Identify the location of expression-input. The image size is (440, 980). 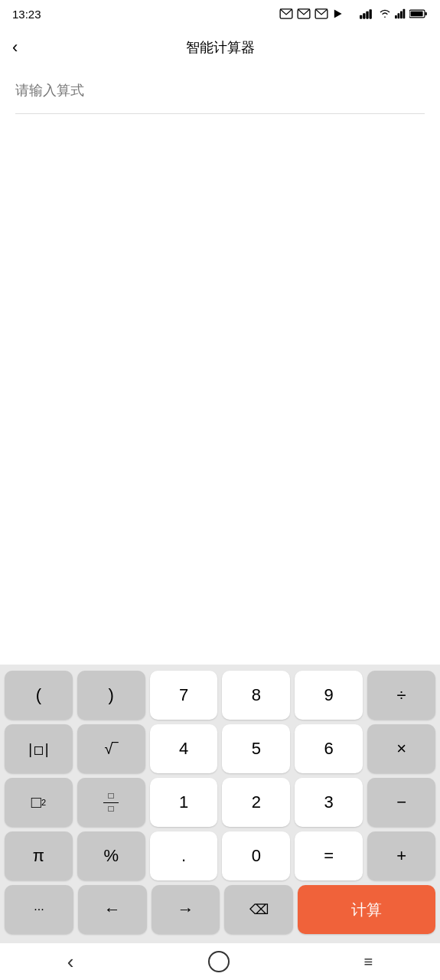
(220, 90).